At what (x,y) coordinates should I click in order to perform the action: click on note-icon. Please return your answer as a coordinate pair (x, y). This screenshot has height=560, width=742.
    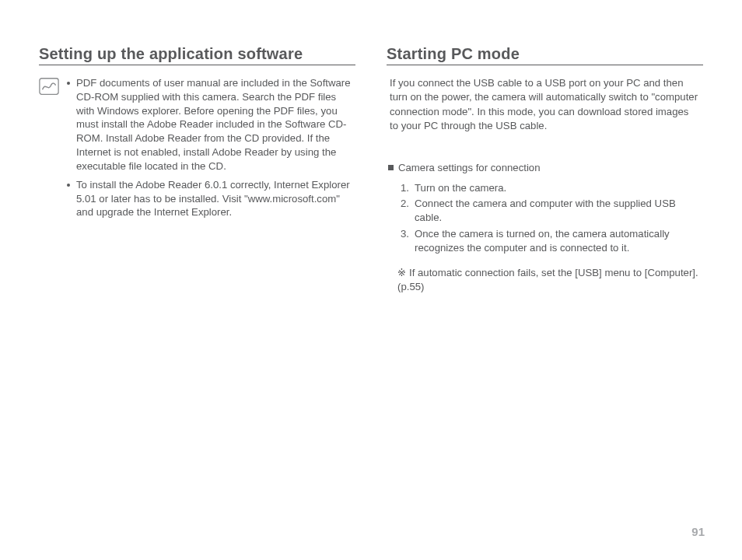
    Looking at the image, I should click on (49, 86).